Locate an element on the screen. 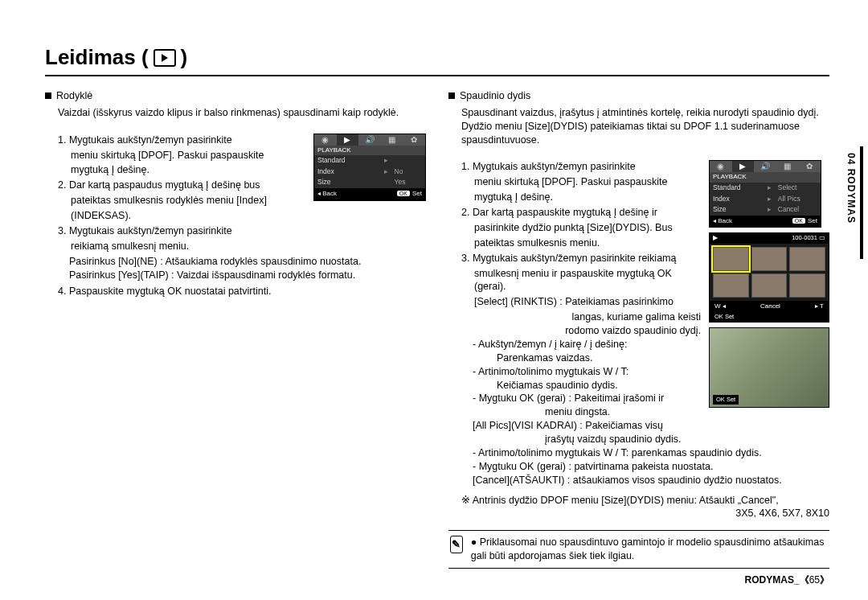 The image size is (868, 600). step-detail: [Cancel](ATŠAUKTI) : atšaukiamos visos s… is located at coordinates (639, 481).